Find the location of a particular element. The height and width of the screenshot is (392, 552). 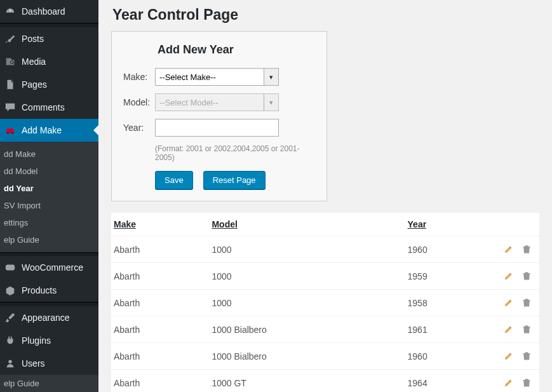

sidebar-item-label: Pages is located at coordinates (34, 84).